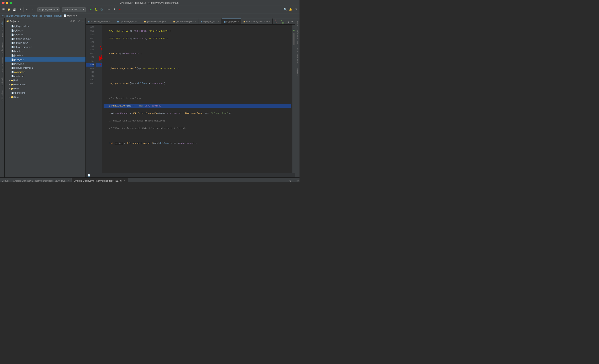 The image size is (599, 364). Describe the element at coordinates (100, 180) in the screenshot. I see `debug-session-native: Android Dual (Java + Native) Debugger (6…` at that location.